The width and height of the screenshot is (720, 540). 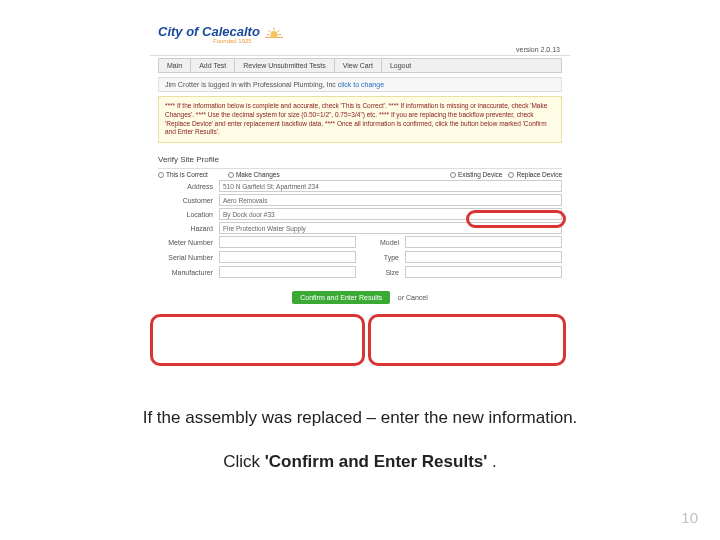 What do you see at coordinates (535, 174) in the screenshot?
I see `radio-replace: Replace Device` at bounding box center [535, 174].